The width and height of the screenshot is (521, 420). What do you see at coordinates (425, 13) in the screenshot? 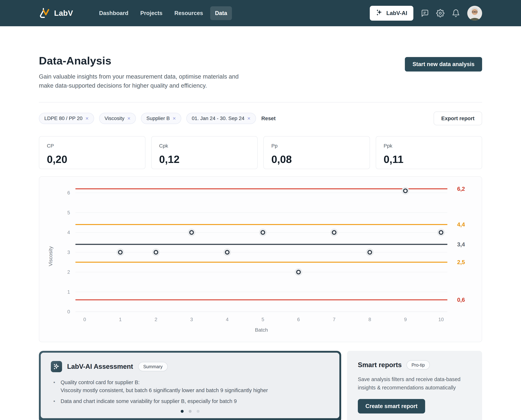
I see `chat-icon` at bounding box center [425, 13].